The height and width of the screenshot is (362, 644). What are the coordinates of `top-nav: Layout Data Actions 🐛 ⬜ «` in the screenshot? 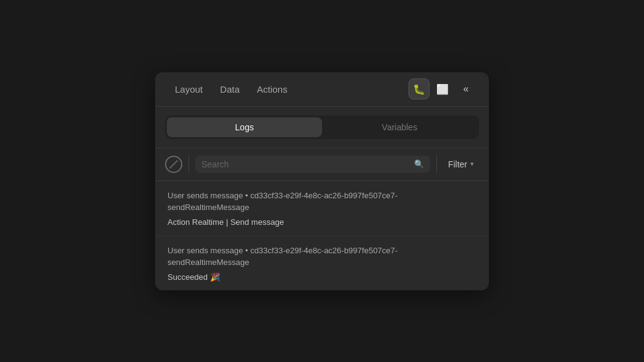 It's located at (322, 90).